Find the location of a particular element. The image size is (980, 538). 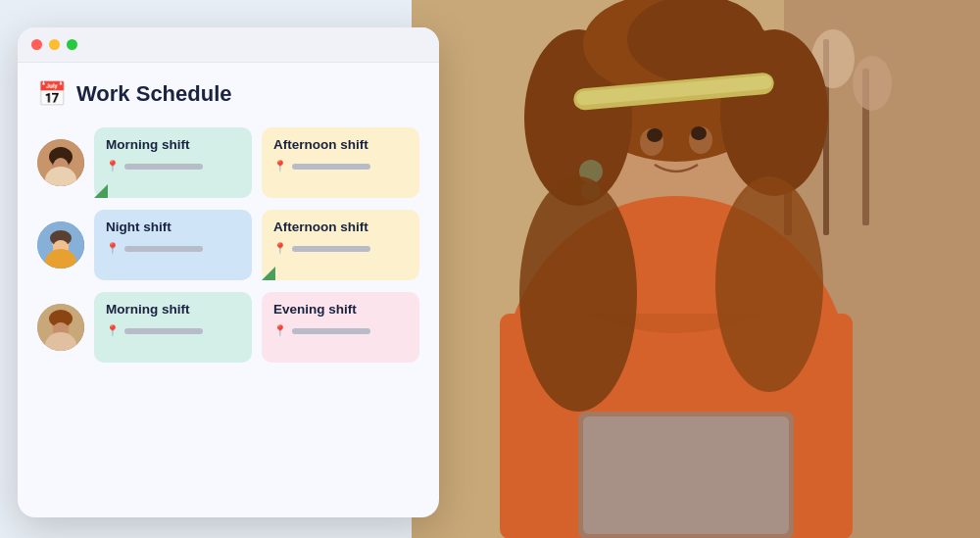

shift-cards-row-3: Morning shift 📍 Evening shift 📍 is located at coordinates (257, 327).